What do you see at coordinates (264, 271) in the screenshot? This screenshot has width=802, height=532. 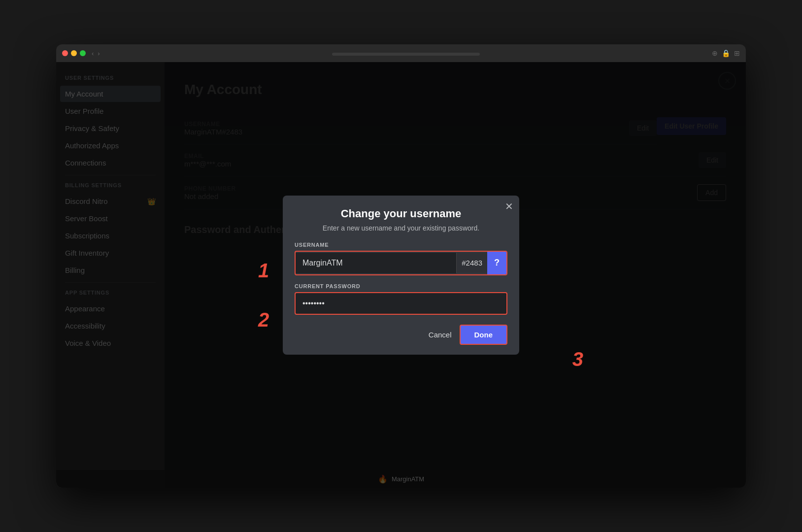 I see `step-1-annotation: 1` at bounding box center [264, 271].